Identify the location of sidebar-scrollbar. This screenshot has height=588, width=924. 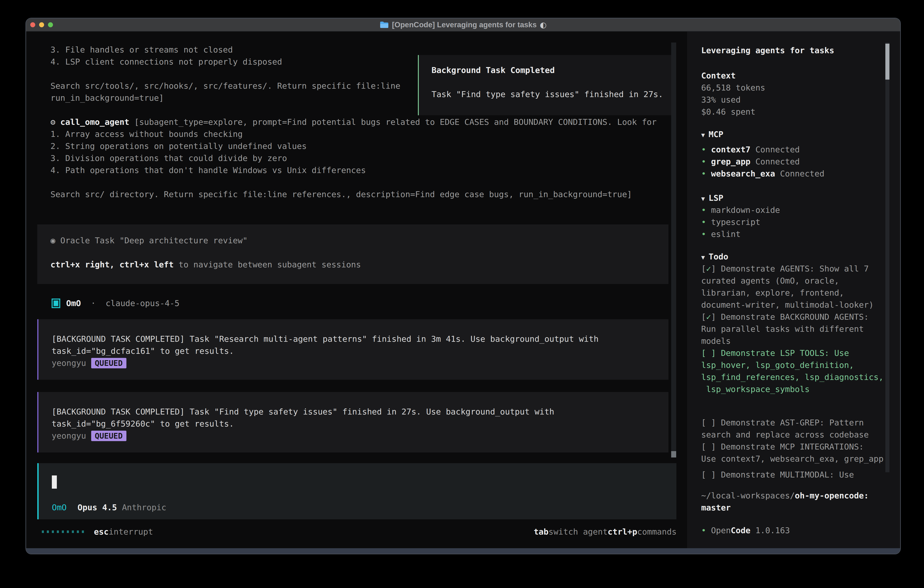
(887, 257).